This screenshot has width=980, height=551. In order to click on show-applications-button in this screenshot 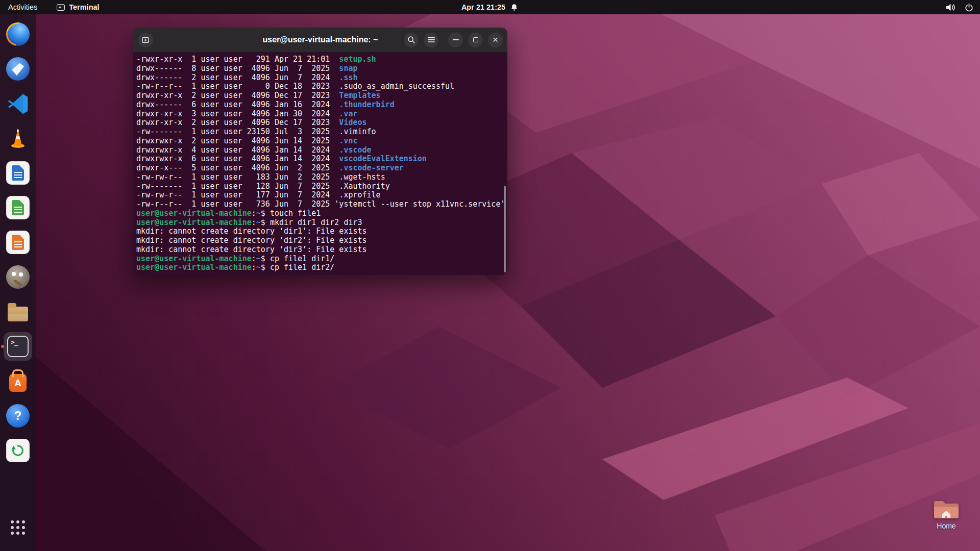, I will do `click(18, 528)`.